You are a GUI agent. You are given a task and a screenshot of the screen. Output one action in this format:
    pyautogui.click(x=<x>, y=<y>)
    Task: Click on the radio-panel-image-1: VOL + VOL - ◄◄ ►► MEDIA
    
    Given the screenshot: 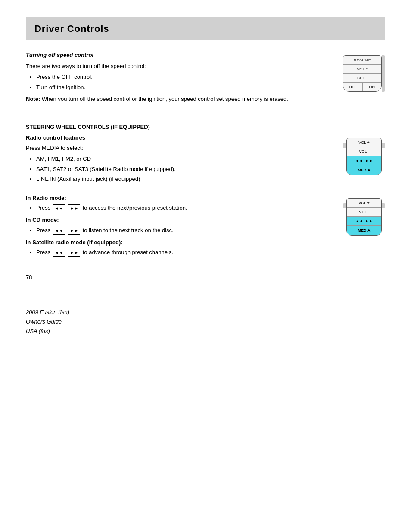 What is the action you would take?
    pyautogui.click(x=364, y=154)
    